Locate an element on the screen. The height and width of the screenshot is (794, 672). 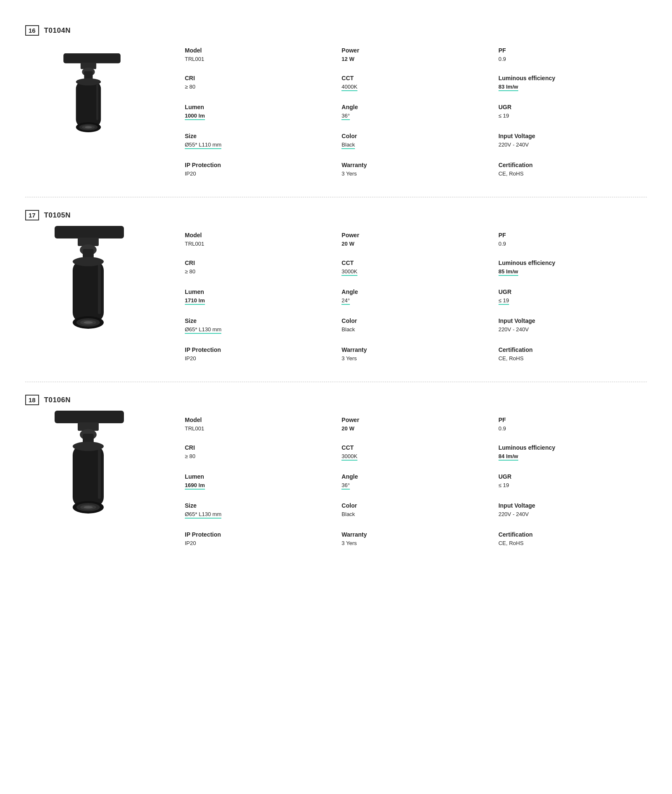
spec-item-18-7: Angle36° is located at coordinates (412, 483).